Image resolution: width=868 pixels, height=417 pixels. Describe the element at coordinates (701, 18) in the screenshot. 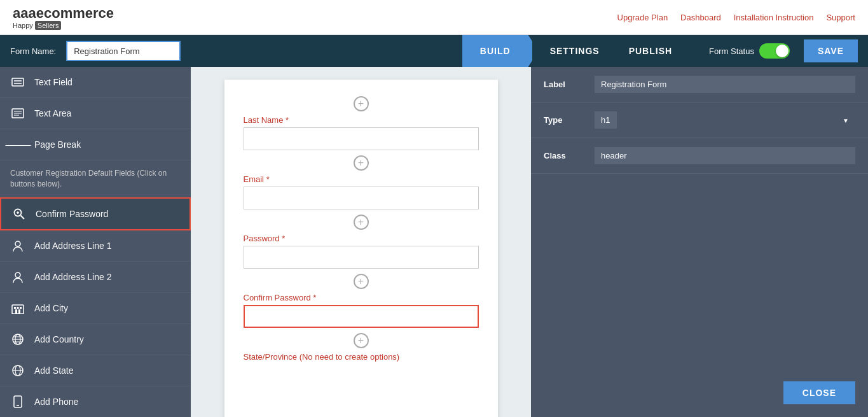

I see `dashboard-link: Dashboard` at that location.